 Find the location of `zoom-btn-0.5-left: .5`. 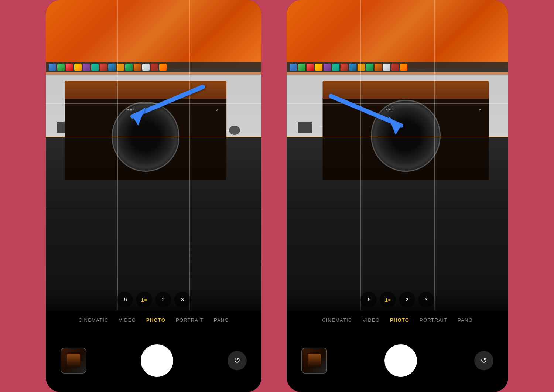

zoom-btn-0.5-left: .5 is located at coordinates (125, 300).